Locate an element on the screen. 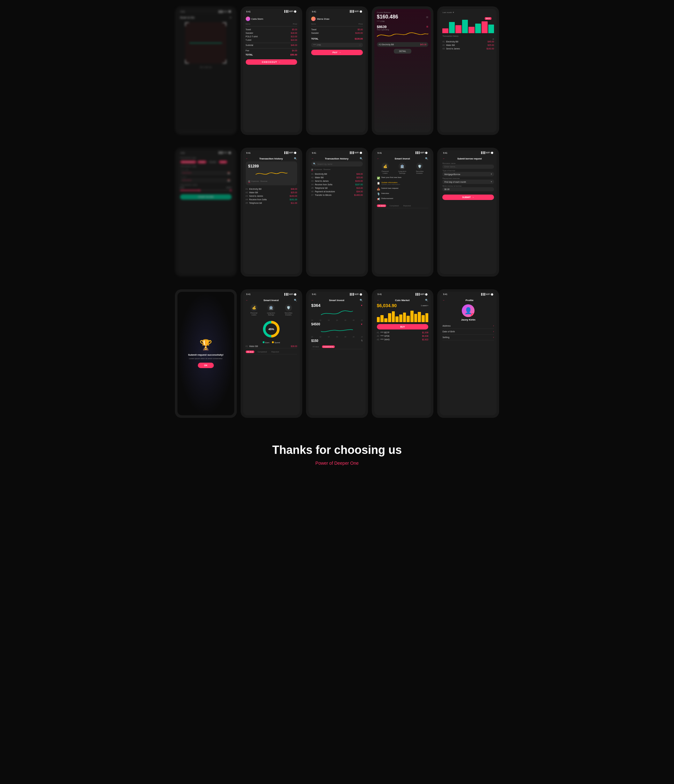 This screenshot has height=784, width=674. filter-tag-traffic: Traffic is located at coordinates (202, 162).